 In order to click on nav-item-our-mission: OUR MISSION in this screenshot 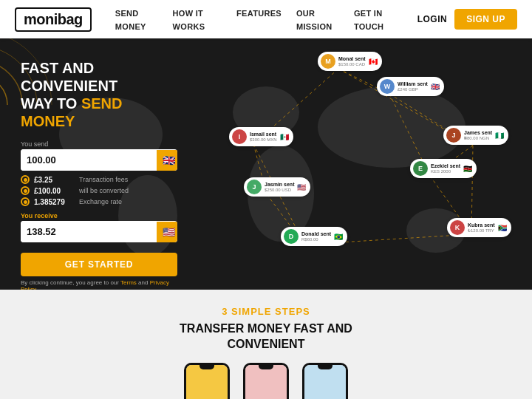, I will do `click(318, 19)`.